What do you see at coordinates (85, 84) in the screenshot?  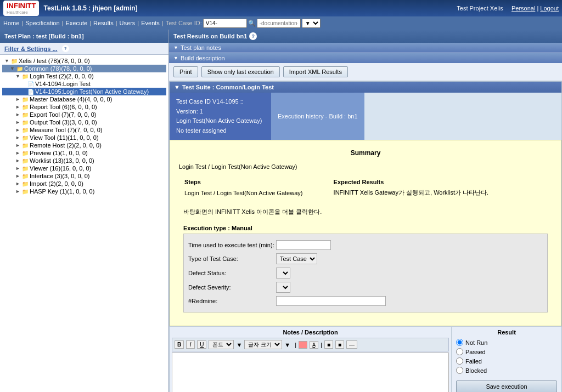 I see `tree-item-v14-1094: 📄 V14-1094:Login Test` at bounding box center [85, 84].